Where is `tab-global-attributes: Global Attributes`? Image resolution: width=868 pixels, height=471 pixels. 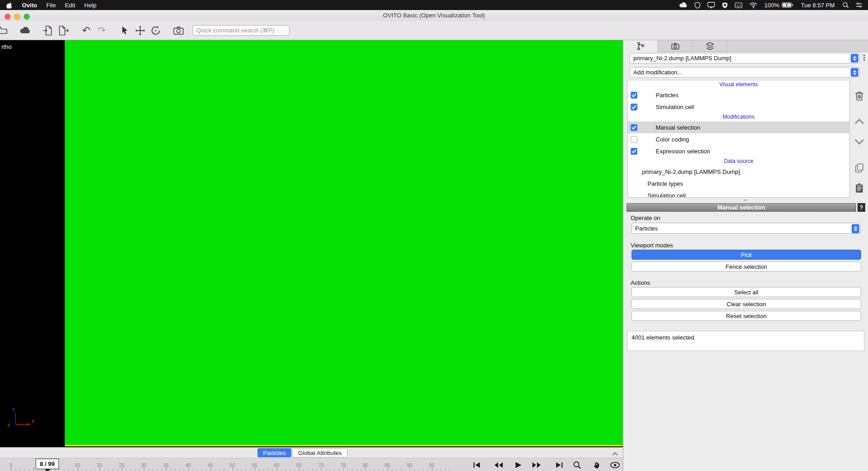 tab-global-attributes: Global Attributes is located at coordinates (320, 453).